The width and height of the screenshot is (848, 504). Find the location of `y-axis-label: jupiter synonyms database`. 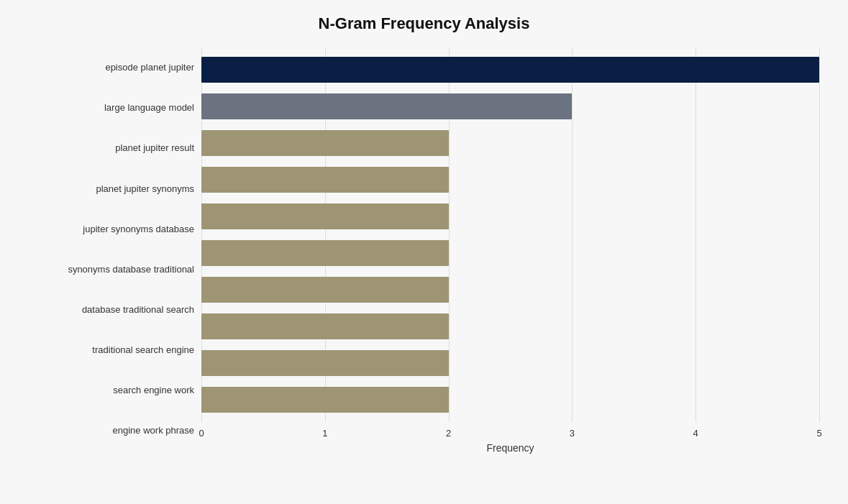

y-axis-label: jupiter synonyms database is located at coordinates (111, 229).